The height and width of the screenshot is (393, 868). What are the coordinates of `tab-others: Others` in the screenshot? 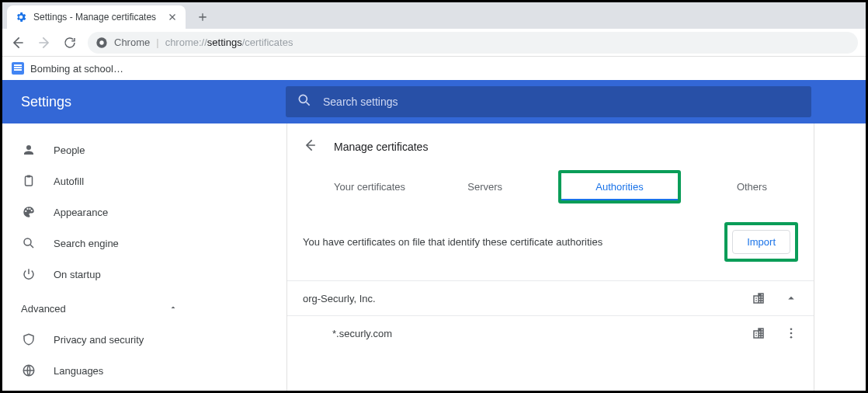 It's located at (752, 186).